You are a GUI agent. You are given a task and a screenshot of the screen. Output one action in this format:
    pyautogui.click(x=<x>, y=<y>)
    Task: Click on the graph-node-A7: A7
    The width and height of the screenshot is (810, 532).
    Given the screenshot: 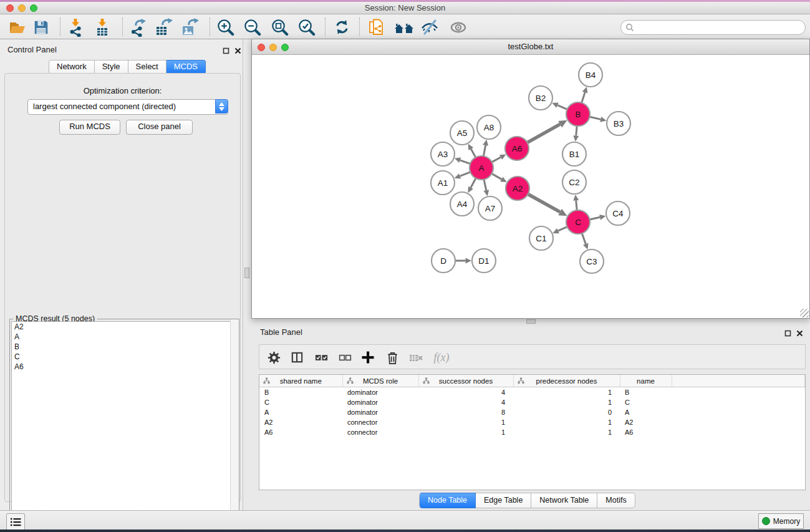 What is the action you would take?
    pyautogui.click(x=490, y=208)
    